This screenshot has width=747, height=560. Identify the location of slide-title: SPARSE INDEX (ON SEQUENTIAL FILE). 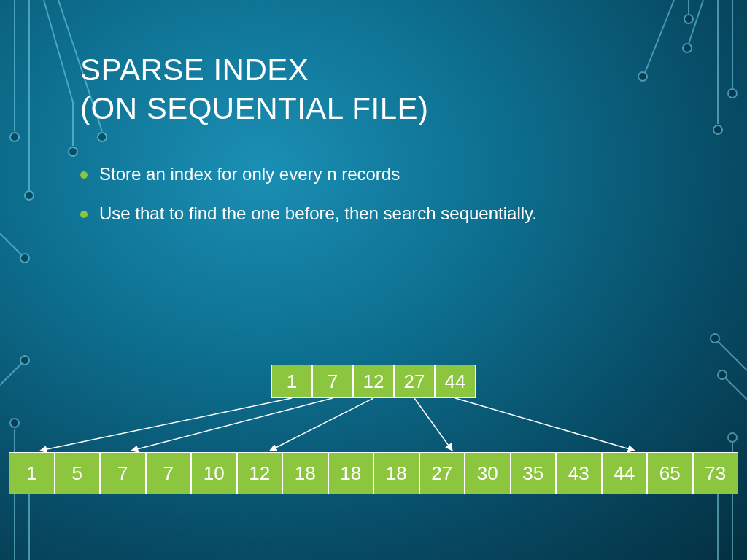
(255, 89).